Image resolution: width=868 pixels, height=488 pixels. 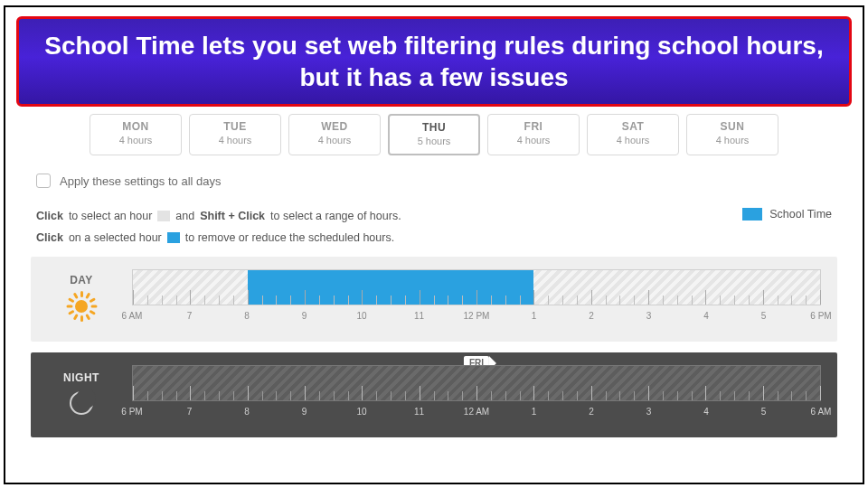 I want to click on hint-text: on a selected hour, so click(x=116, y=238).